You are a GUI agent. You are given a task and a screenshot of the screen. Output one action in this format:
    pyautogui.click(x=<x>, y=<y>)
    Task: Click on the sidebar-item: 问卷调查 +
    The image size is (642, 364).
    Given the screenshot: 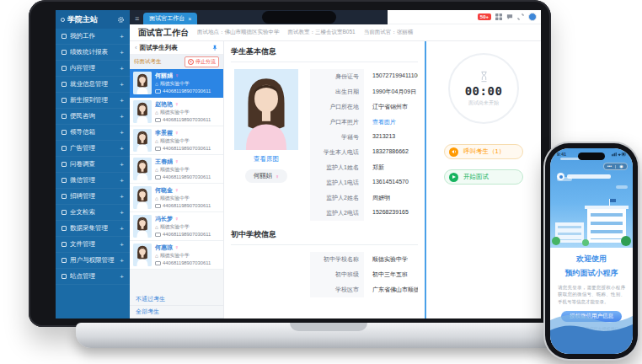 What is the action you would take?
    pyautogui.click(x=93, y=165)
    